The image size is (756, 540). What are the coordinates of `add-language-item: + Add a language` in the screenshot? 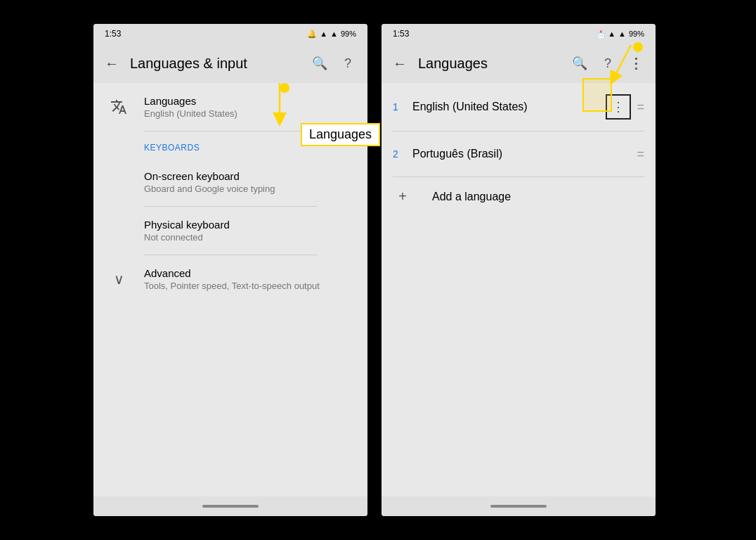 It's located at (519, 197).